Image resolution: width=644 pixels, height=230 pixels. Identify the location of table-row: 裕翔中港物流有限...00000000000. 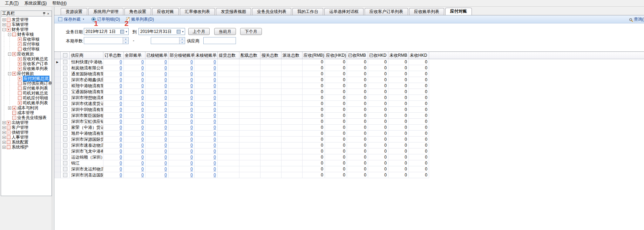
(242, 86).